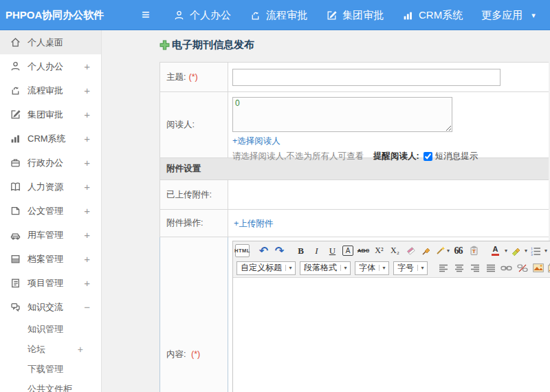 This screenshot has width=550, height=392. I want to click on font-size-select: 字号 ▾, so click(410, 268).